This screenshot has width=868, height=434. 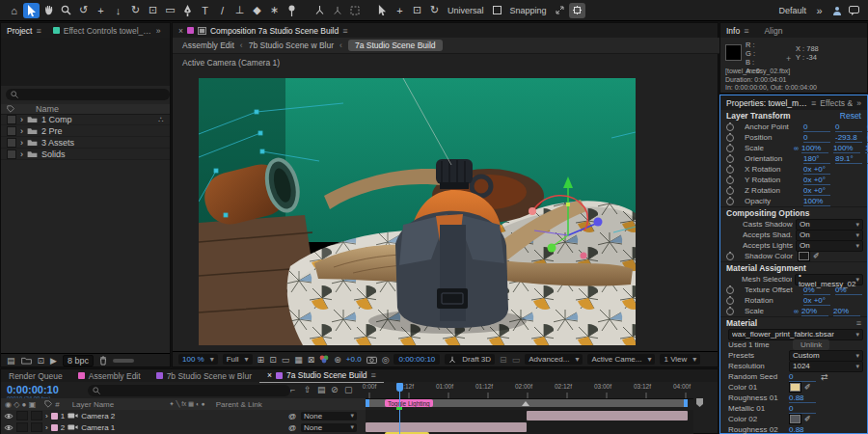 What do you see at coordinates (299, 360) in the screenshot?
I see `guides-icon: ▦` at bounding box center [299, 360].